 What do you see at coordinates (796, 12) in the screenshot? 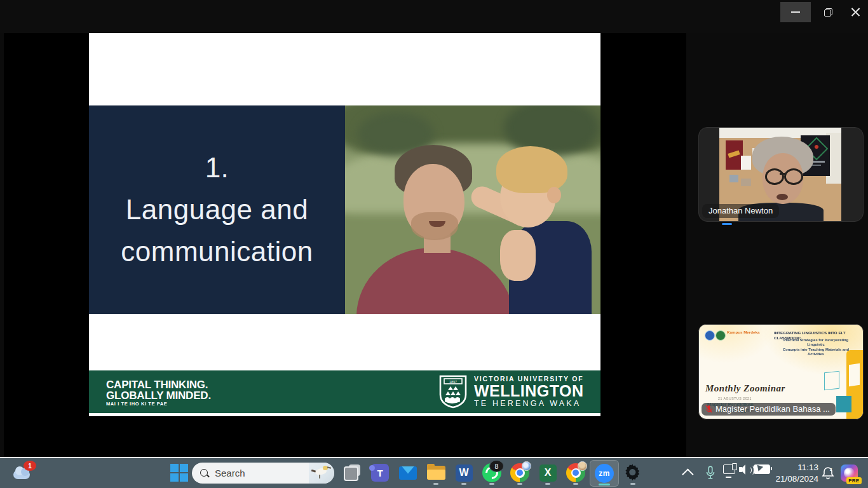
I see `minimize-button` at bounding box center [796, 12].